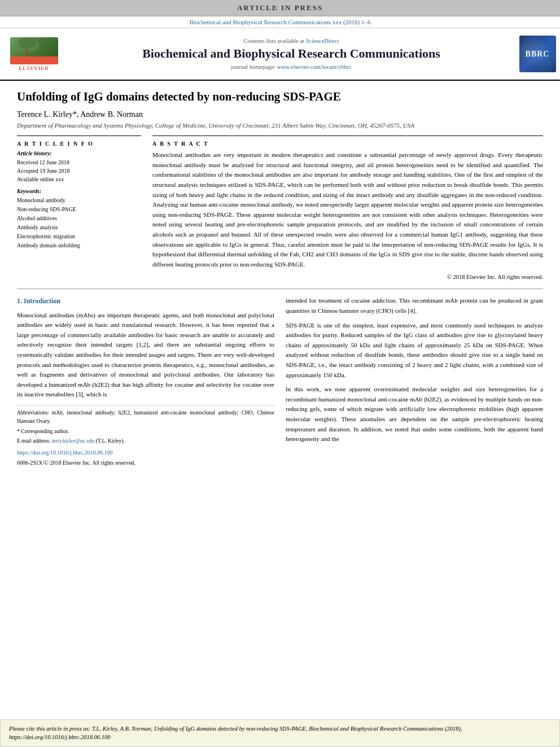 The width and height of the screenshot is (560, 747). I want to click on section-divider, so click(280, 289).